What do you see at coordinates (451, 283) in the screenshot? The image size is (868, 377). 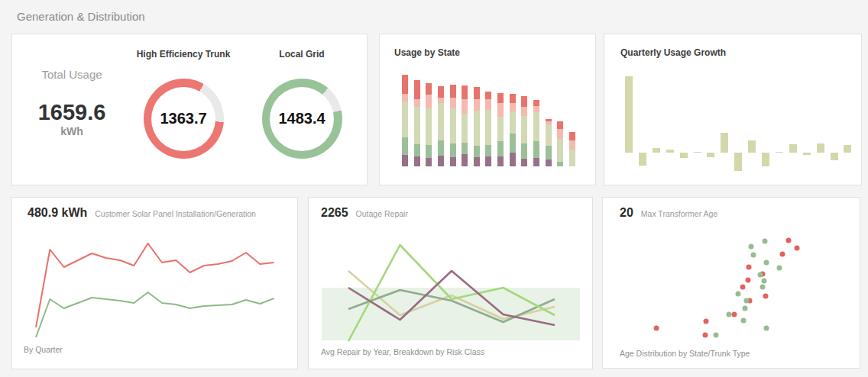 I see `outage-line-chart` at bounding box center [451, 283].